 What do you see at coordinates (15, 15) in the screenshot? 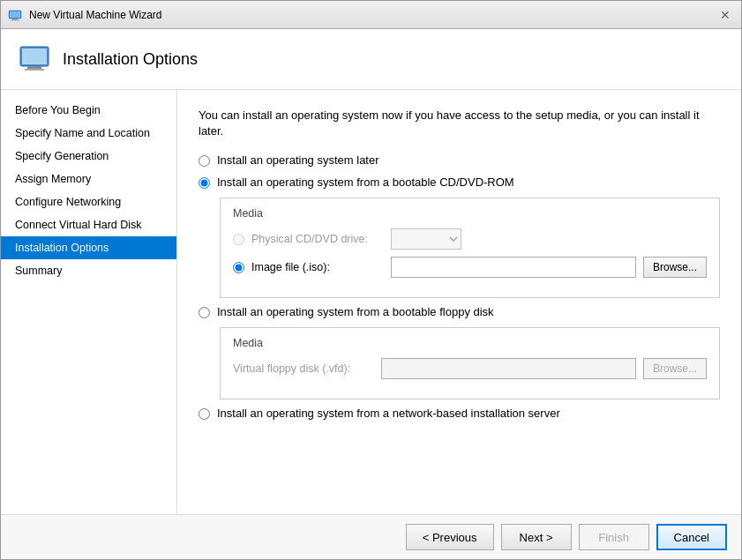
I see `titlebar-vm-icon` at bounding box center [15, 15].